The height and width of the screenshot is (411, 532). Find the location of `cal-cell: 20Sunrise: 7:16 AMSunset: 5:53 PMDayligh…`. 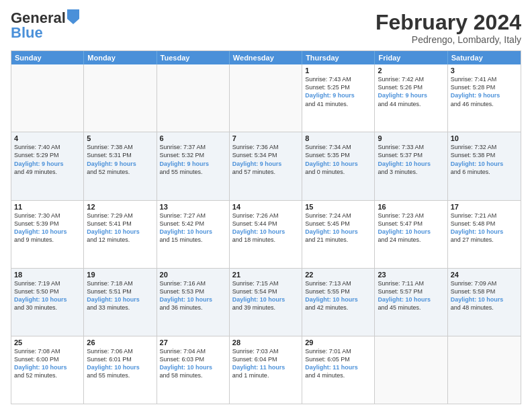

cal-cell: 20Sunrise: 7:16 AMSunset: 5:53 PMDayligh… is located at coordinates (193, 302).